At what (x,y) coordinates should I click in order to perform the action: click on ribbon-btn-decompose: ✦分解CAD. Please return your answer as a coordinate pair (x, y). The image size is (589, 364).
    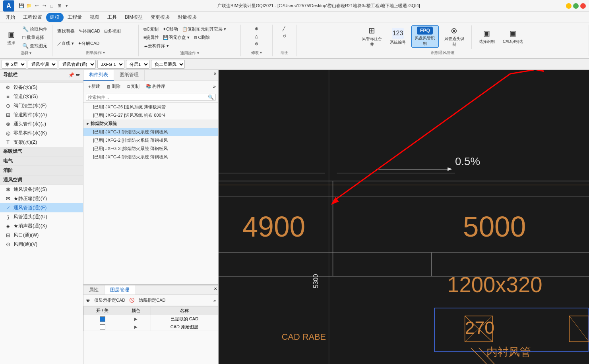
    Looking at the image, I should click on (89, 44).